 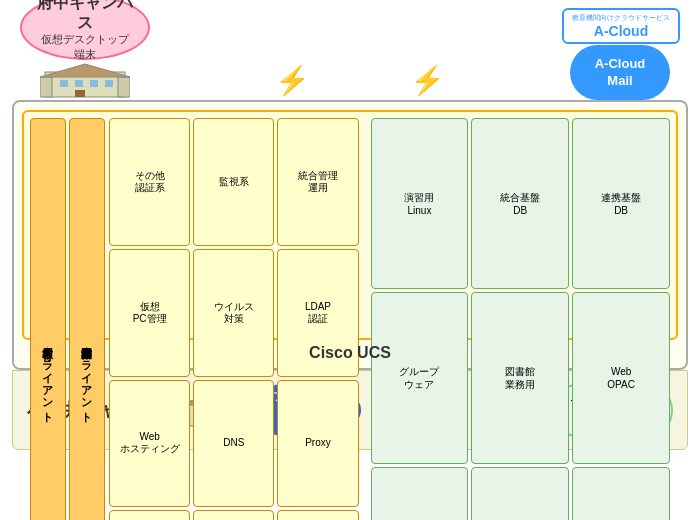 I want to click on service-library: 図書館業務用, so click(x=520, y=378).